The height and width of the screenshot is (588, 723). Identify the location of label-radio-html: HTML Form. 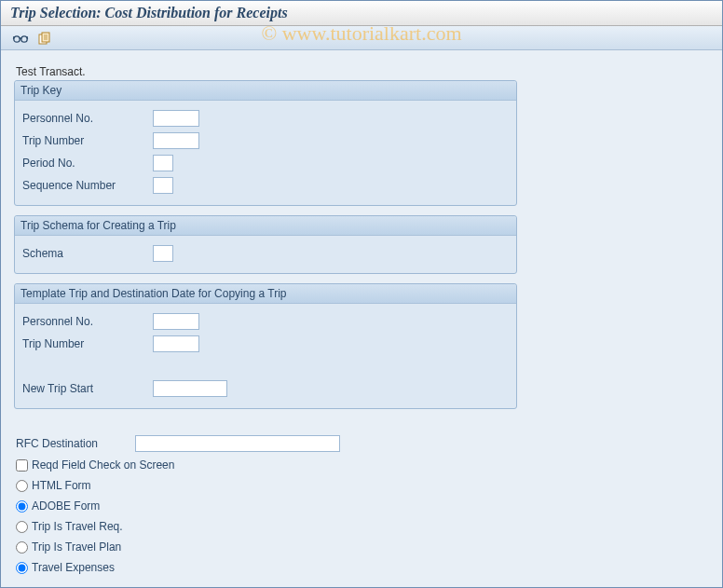
(61, 485).